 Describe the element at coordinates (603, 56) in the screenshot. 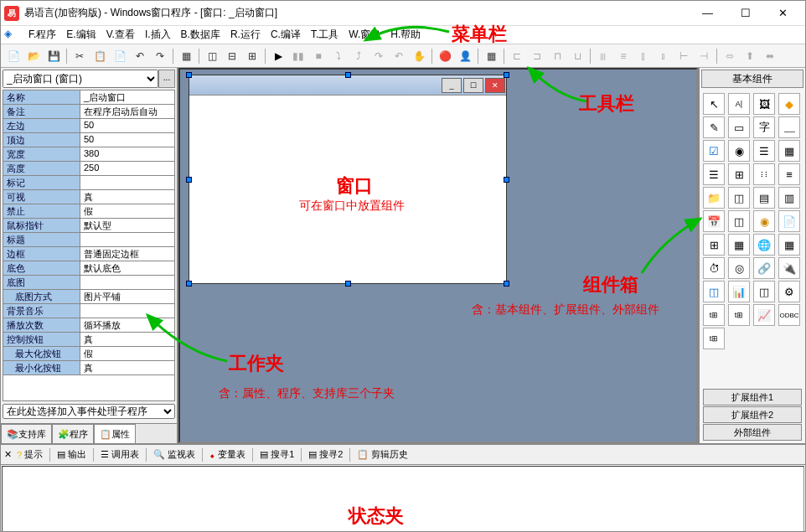

I see `dist1-icon: ⫼` at that location.